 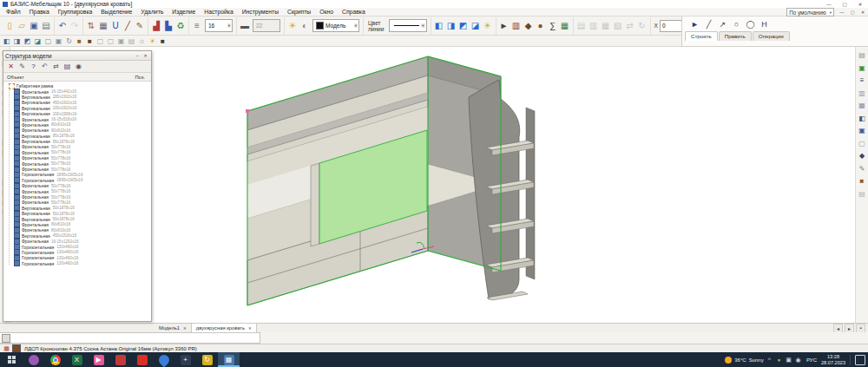 I want to click on right-tool-12-icon: ▤, so click(x=863, y=194).